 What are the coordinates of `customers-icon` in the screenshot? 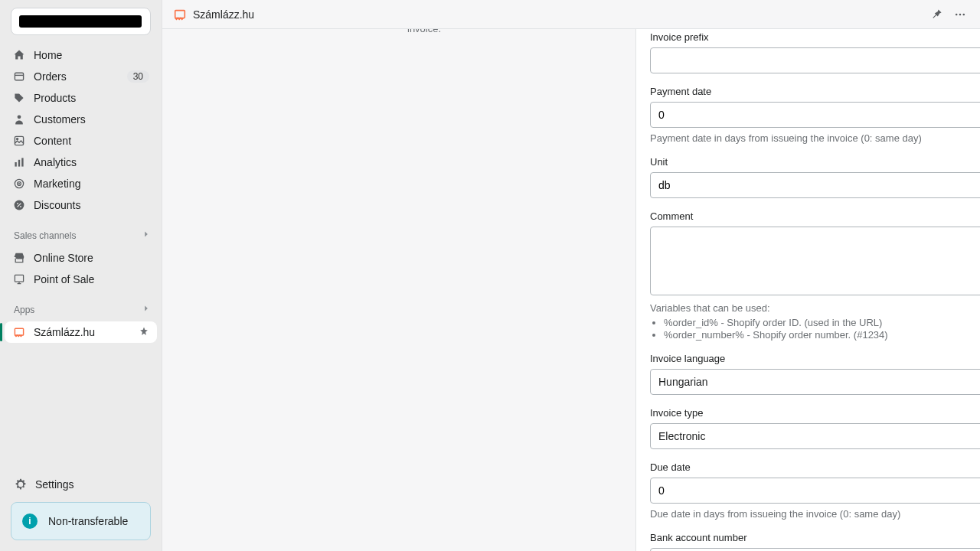 It's located at (19, 119).